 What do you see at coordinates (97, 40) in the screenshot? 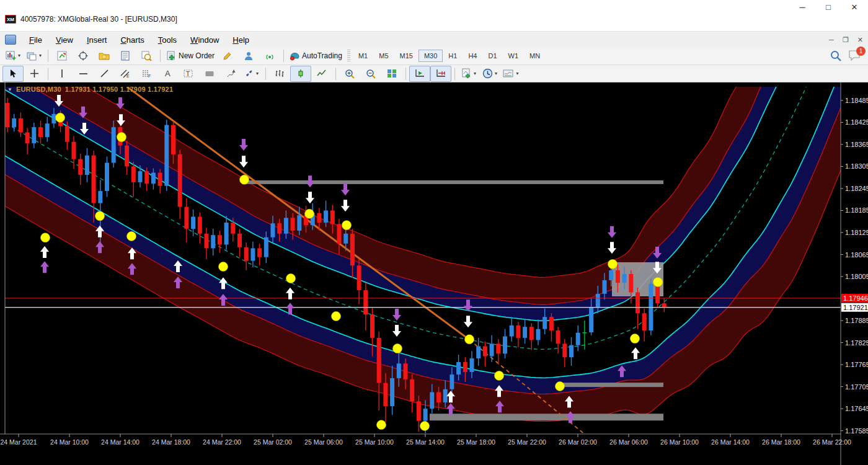
I see `menu-insert: Insert` at bounding box center [97, 40].